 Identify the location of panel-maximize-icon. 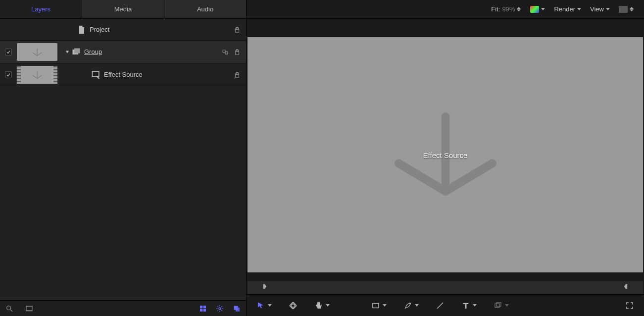
(29, 309).